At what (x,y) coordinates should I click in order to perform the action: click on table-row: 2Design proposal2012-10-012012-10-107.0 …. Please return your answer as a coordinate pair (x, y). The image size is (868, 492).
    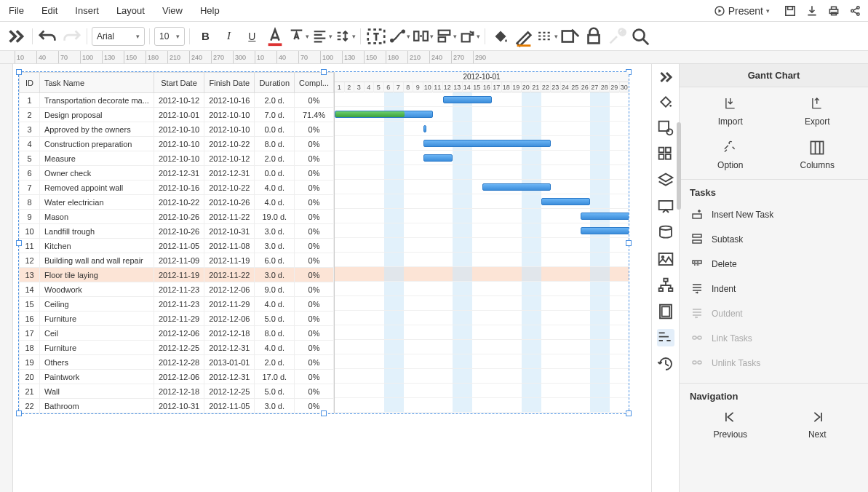
    Looking at the image, I should click on (177, 115).